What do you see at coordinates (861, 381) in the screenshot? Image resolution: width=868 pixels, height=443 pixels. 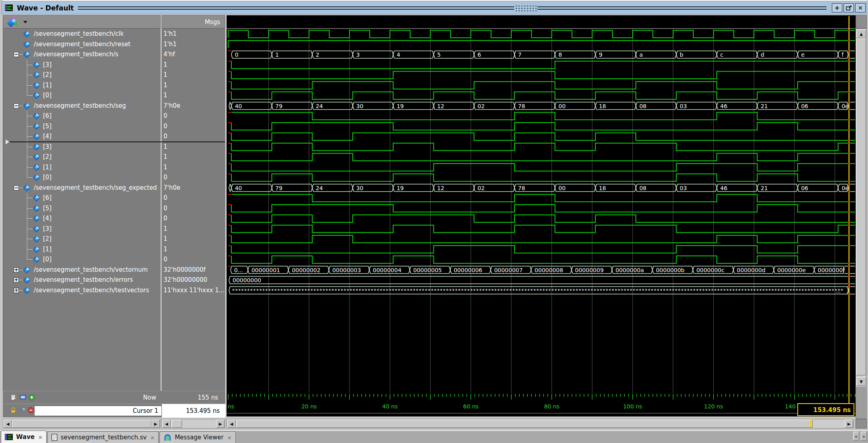 I see `scroll-down-icon: ▼` at bounding box center [861, 381].